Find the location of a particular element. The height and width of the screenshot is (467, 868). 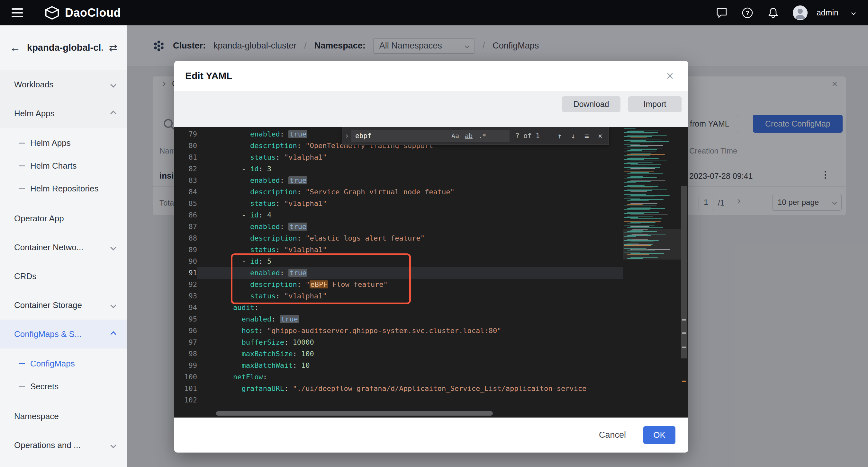

line-number: 82 is located at coordinates (186, 169).